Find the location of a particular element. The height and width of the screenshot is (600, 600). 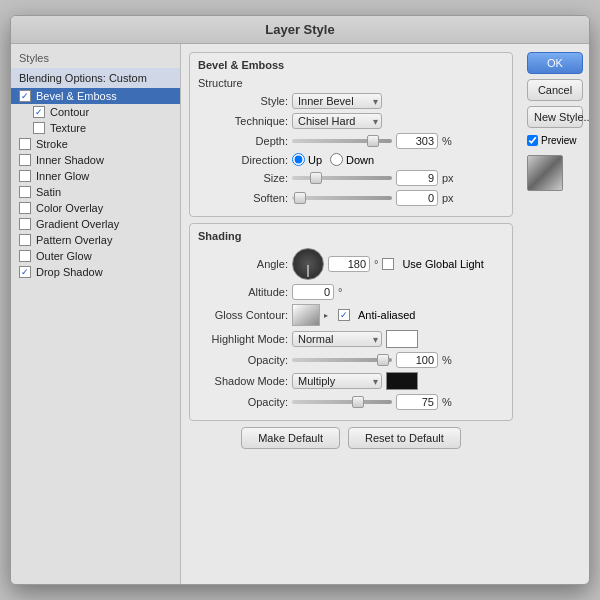

anti-aliased-checkbox is located at coordinates (344, 315).